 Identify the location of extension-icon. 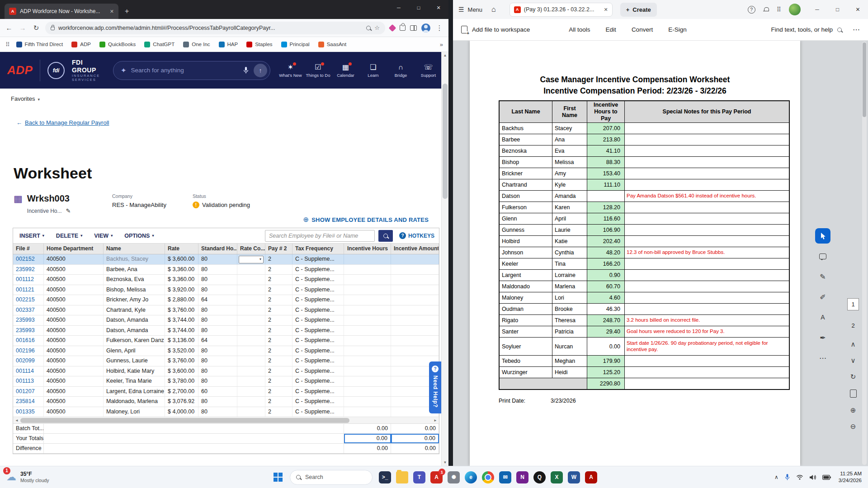
(392, 28).